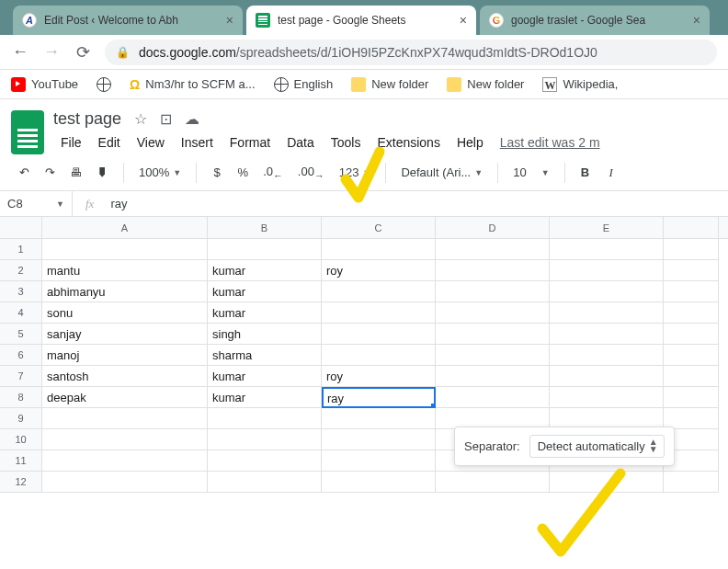 The width and height of the screenshot is (728, 569). What do you see at coordinates (125, 355) in the screenshot?
I see `cell: manoj` at bounding box center [125, 355].